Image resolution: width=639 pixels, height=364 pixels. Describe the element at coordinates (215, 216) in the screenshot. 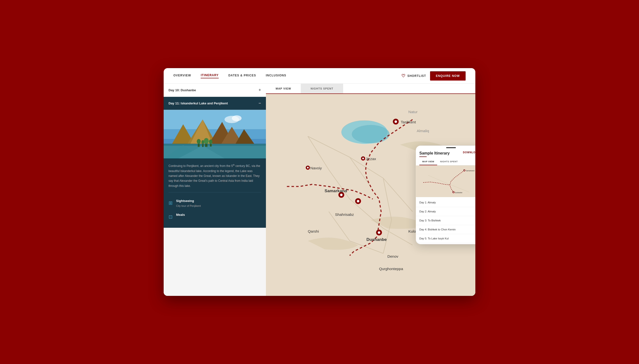

I see `activity-meals: ⊡ Meals` at that location.